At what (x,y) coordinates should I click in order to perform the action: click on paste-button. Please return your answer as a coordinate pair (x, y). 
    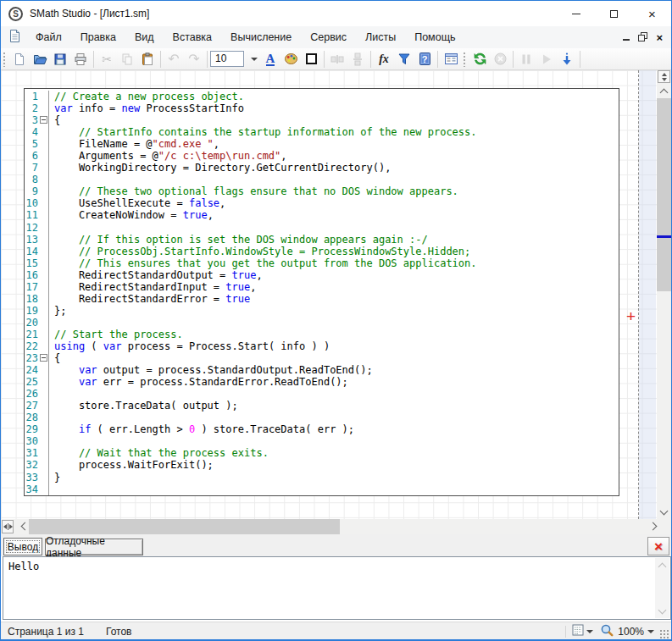
    Looking at the image, I should click on (147, 59).